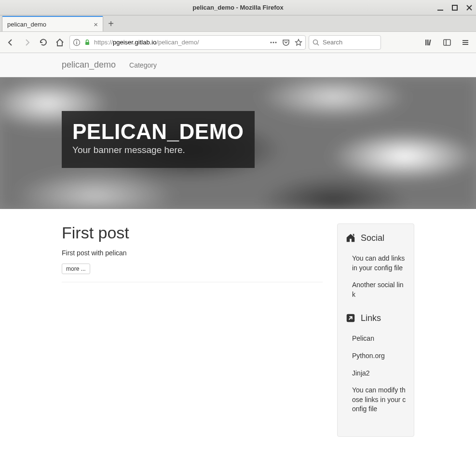 The height and width of the screenshot is (472, 476). I want to click on page-actions-icon, so click(273, 42).